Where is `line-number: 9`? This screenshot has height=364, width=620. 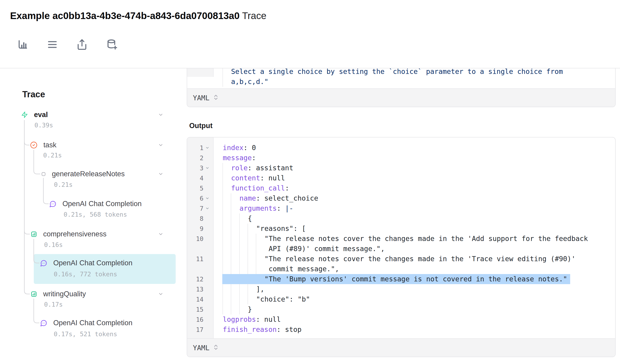 line-number: 9 is located at coordinates (202, 229).